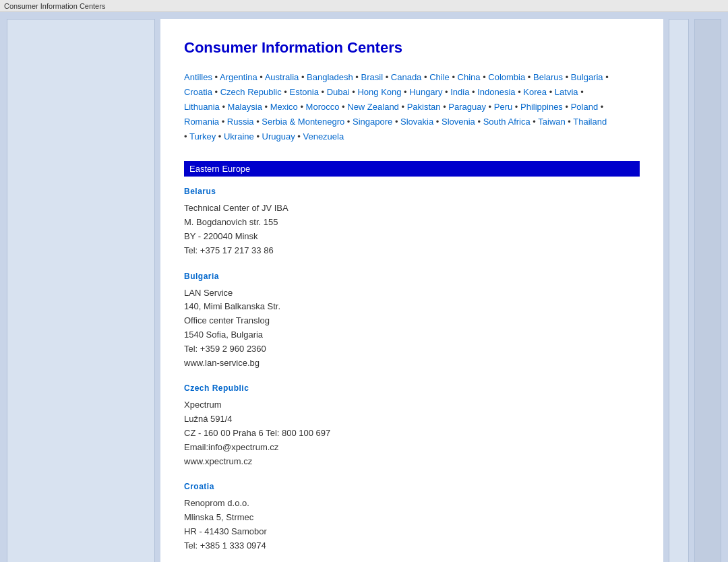  I want to click on country-heading-belarus: Belarus, so click(412, 191).